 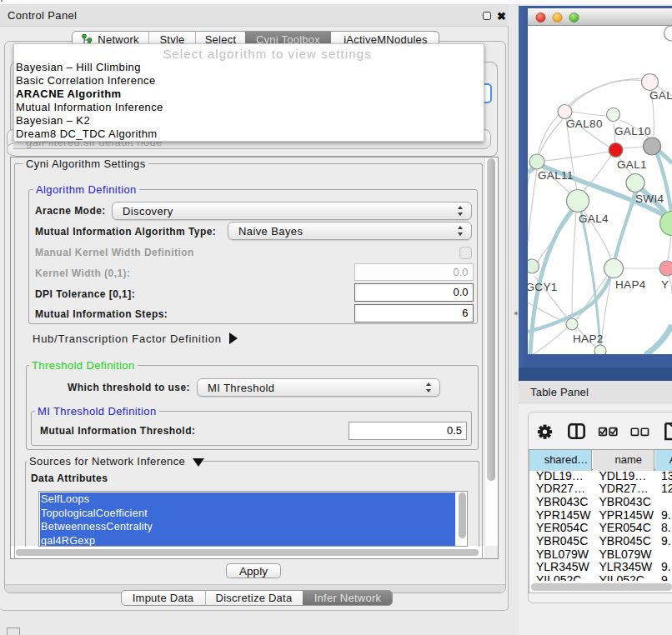 What do you see at coordinates (584, 123) in the screenshot?
I see `svg-text: GAL80` at bounding box center [584, 123].